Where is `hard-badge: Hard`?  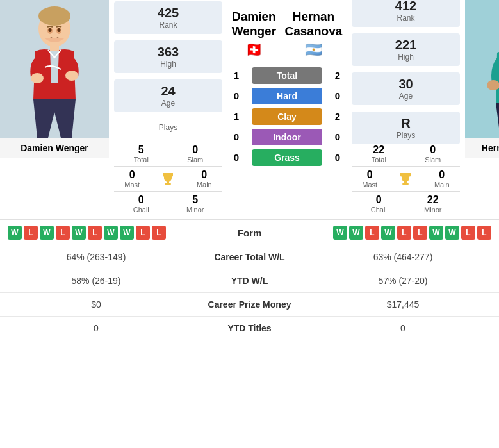 hard-badge: Hard is located at coordinates (287, 96).